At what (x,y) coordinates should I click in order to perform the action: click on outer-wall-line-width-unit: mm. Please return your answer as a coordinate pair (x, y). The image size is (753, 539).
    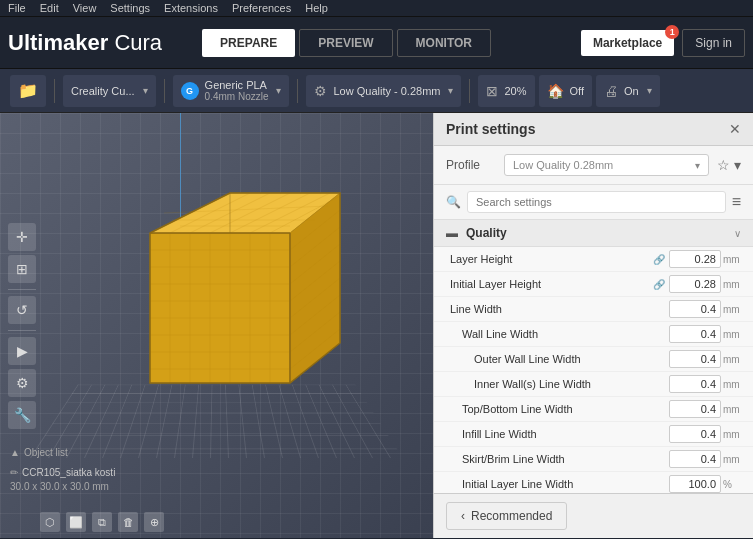
    Looking at the image, I should click on (732, 360).